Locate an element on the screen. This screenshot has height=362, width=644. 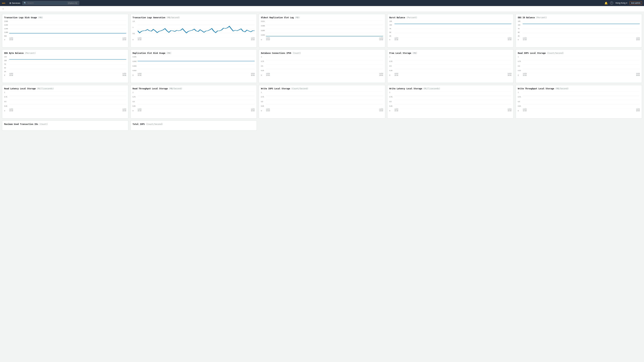
x-labels-transaction-logs-disk-usage: 11/2315:3011/2316:00 is located at coordinates (68, 39).